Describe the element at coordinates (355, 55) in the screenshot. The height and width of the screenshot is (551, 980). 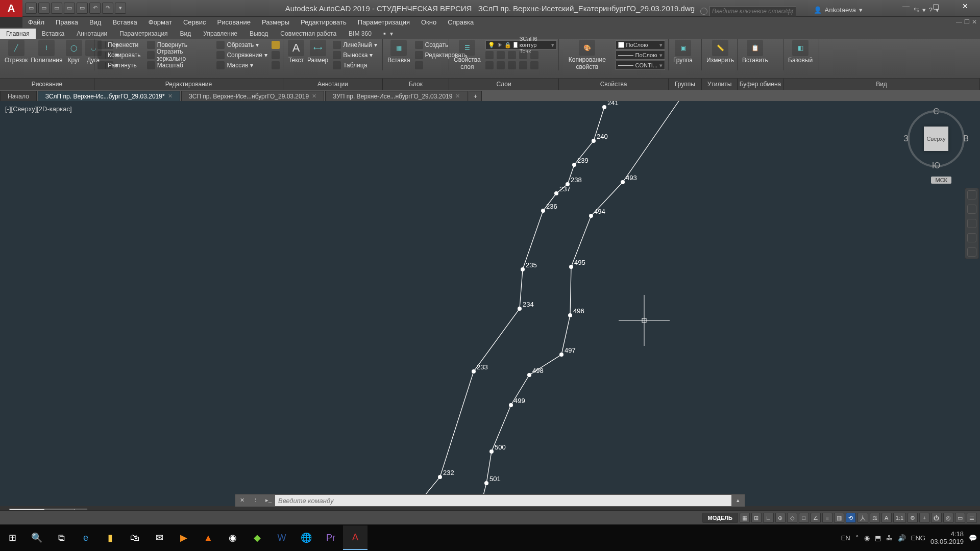
I see `leader-button: Выноска▾` at that location.